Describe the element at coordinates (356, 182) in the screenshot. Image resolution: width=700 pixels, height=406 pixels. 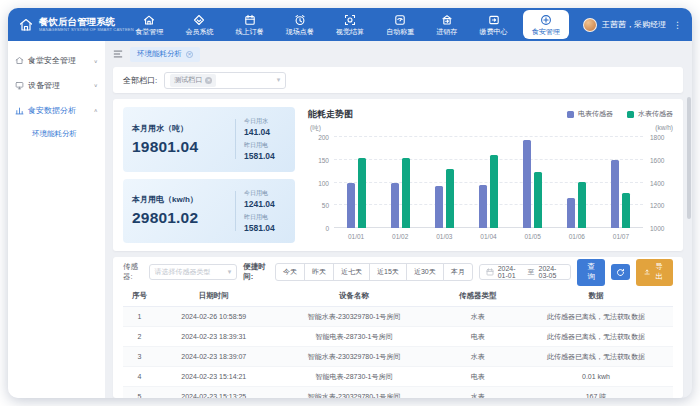
I see `bar-group-01/01: 01/01` at that location.